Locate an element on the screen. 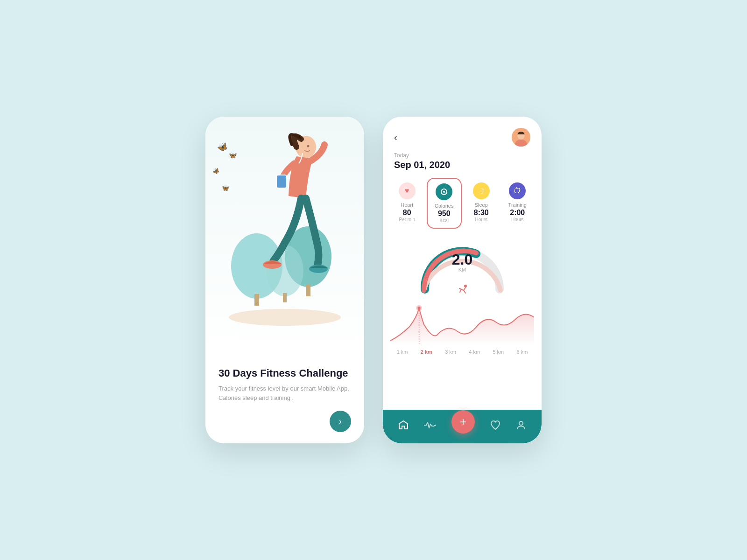  date-today-label: Today is located at coordinates (462, 155).